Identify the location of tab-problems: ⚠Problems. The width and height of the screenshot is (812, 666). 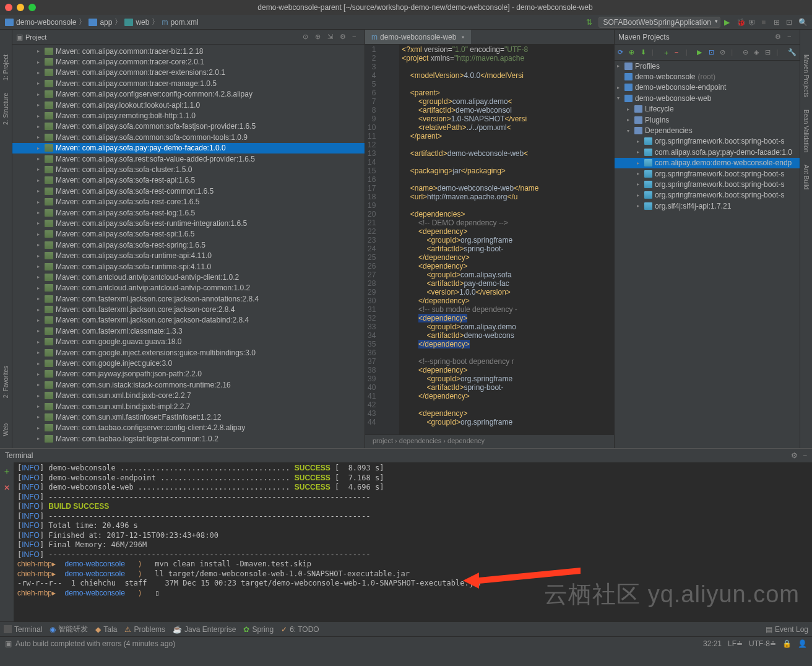
(145, 629).